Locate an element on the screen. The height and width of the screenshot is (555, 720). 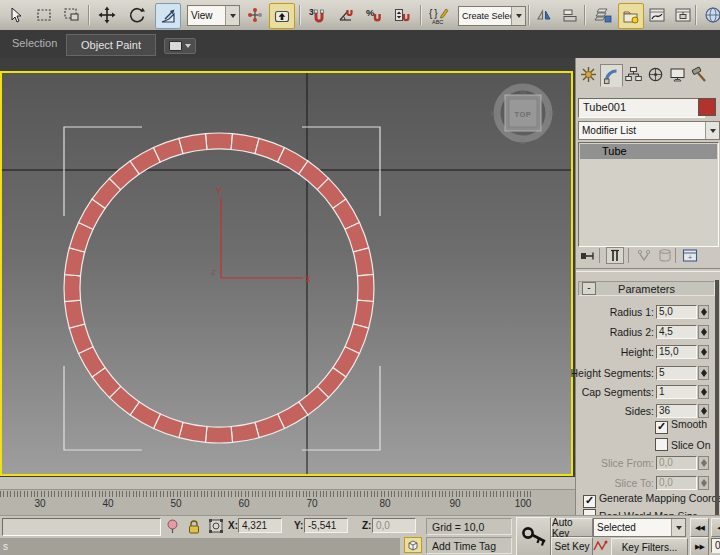
auto-key-button: Auto Key is located at coordinates (572, 528).